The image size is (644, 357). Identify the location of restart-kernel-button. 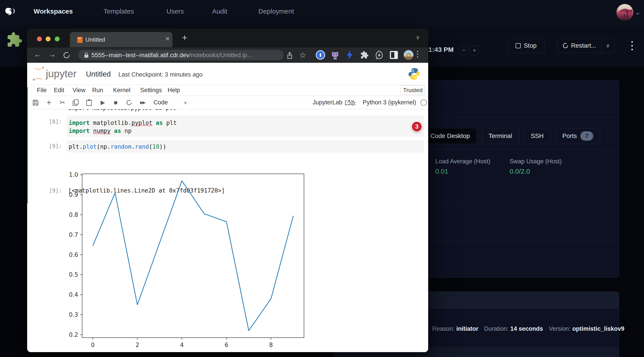
(129, 102).